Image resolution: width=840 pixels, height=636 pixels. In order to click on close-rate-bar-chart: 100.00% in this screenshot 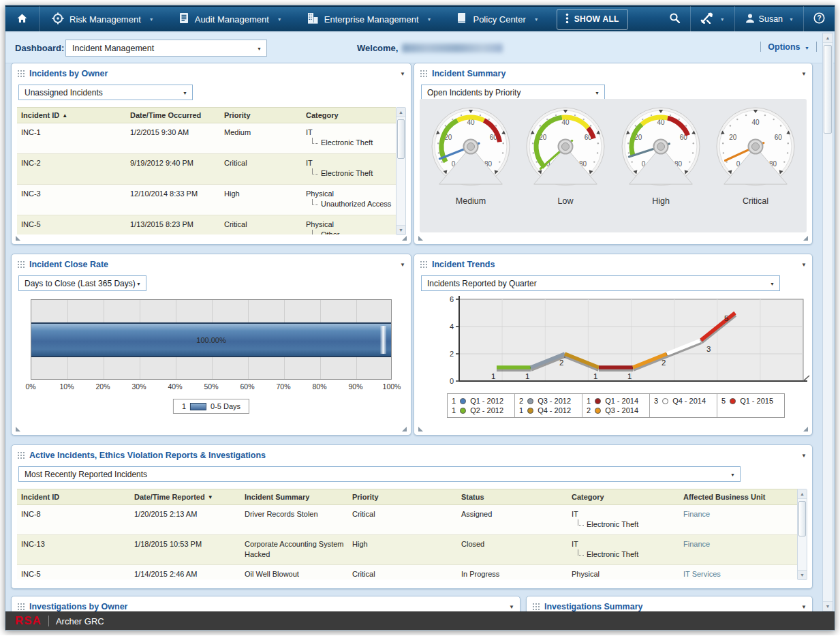, I will do `click(211, 339)`.